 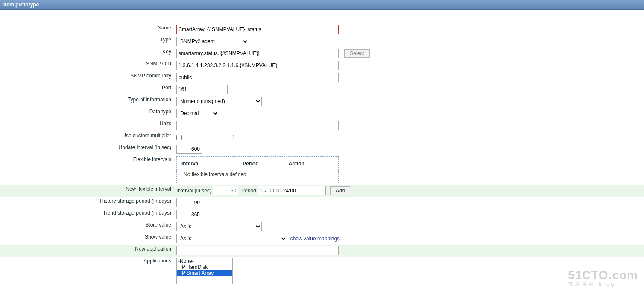 I want to click on label-use-mult: Use custom multiplier, so click(x=87, y=137).